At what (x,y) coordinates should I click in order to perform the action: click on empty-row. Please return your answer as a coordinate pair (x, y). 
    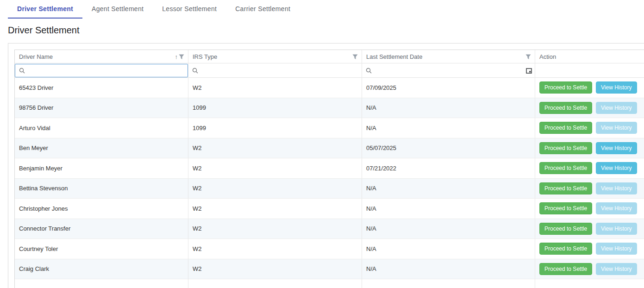
    Looking at the image, I should click on (330, 283).